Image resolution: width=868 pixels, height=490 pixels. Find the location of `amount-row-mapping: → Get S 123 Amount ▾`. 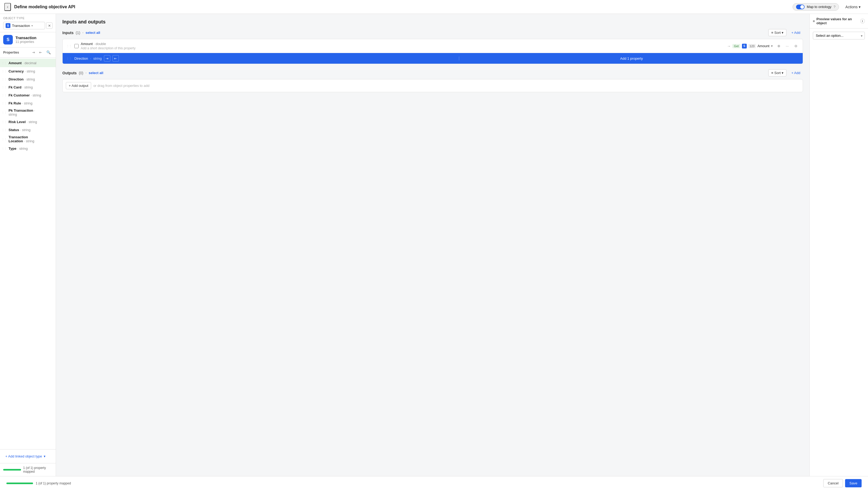

amount-row-mapping: → Get S 123 Amount ▾ is located at coordinates (750, 46).